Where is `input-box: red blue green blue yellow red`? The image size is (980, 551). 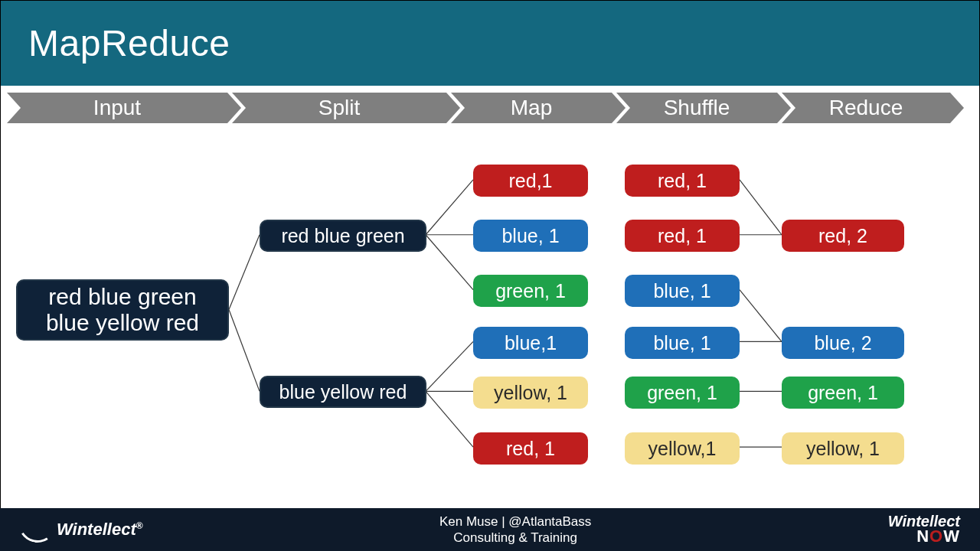 input-box: red blue green blue yellow red is located at coordinates (122, 310).